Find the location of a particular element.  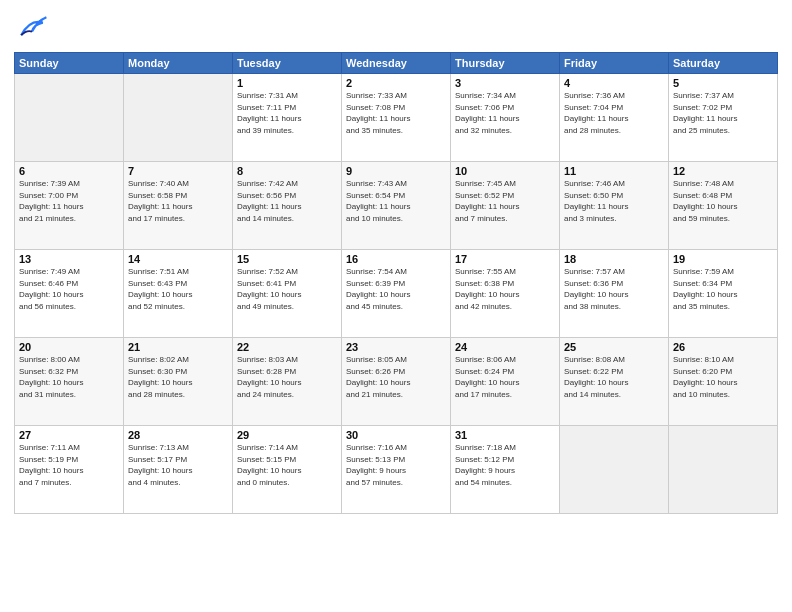

calendar-cell: 2Sunrise: 7:33 AM Sunset: 7:08 PM Daylig… is located at coordinates (396, 118).